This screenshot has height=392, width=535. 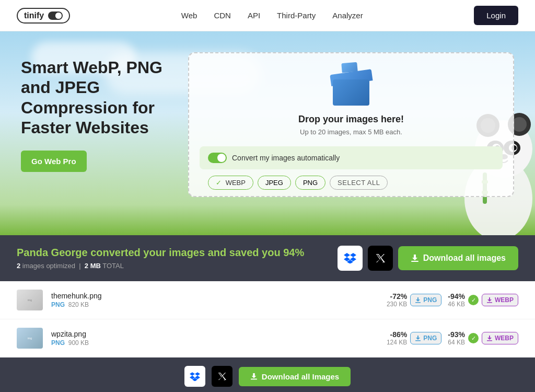 What do you see at coordinates (30, 338) in the screenshot?
I see `thumb-text-2: img` at bounding box center [30, 338].